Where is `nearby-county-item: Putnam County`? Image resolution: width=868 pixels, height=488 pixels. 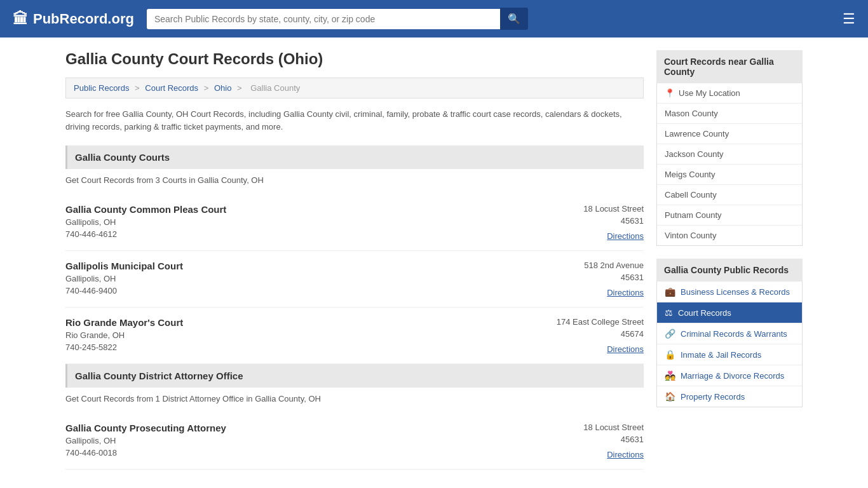
nearby-county-item: Putnam County is located at coordinates (729, 215).